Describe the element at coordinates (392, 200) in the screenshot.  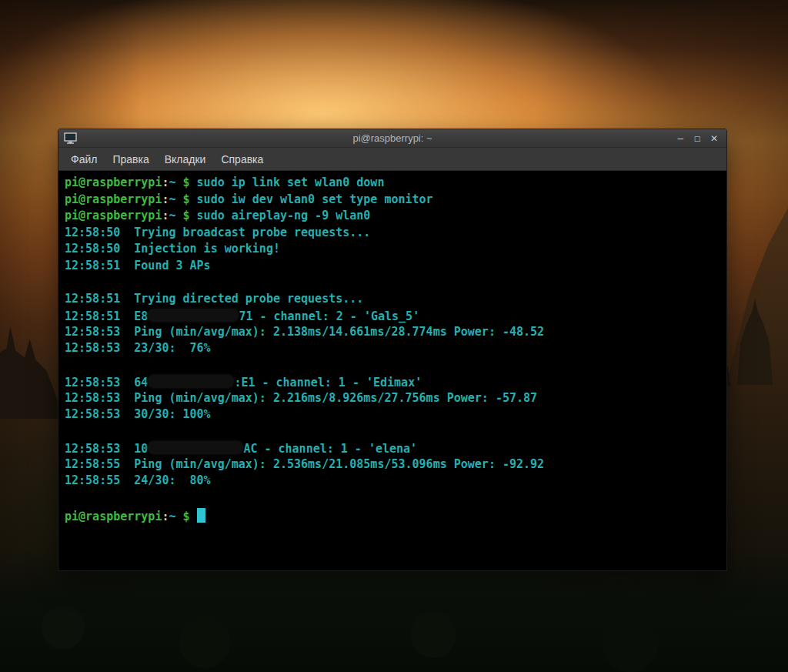
I see `terminal-line: pi@raspberrypi:~ $ sudo iw dev wlan0 set…` at that location.